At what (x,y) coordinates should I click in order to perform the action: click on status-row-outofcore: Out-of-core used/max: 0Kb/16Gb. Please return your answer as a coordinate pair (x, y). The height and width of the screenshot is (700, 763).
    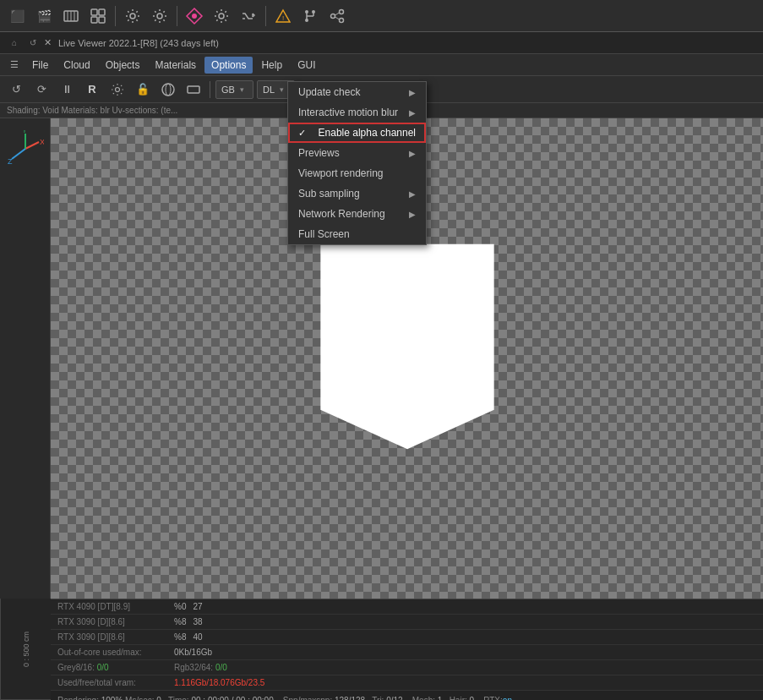
    Looking at the image, I should click on (407, 653).